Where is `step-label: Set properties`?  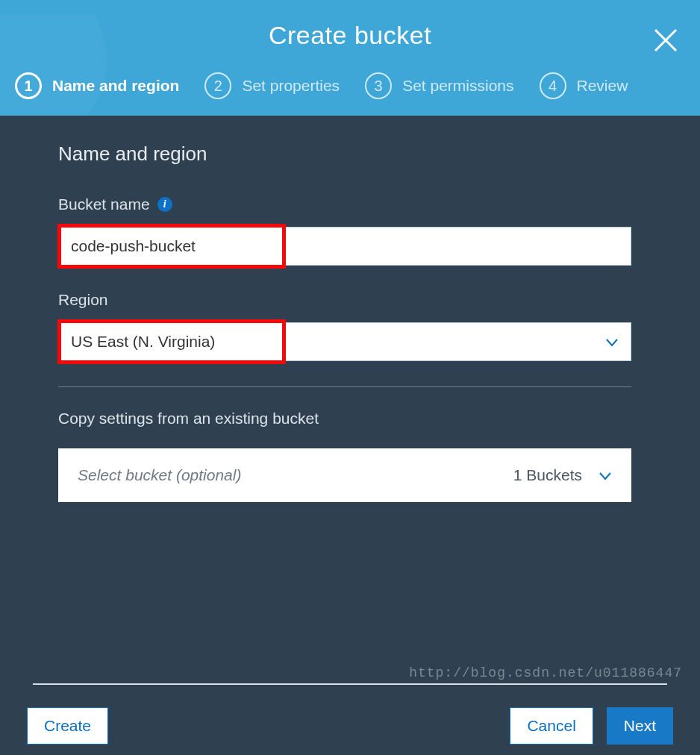 step-label: Set properties is located at coordinates (291, 86).